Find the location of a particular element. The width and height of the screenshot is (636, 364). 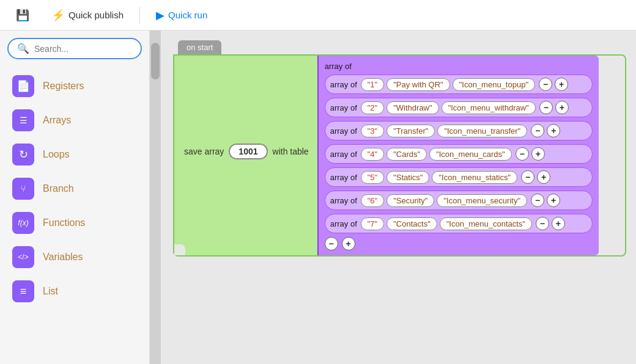

outer-add-button: + is located at coordinates (349, 244).